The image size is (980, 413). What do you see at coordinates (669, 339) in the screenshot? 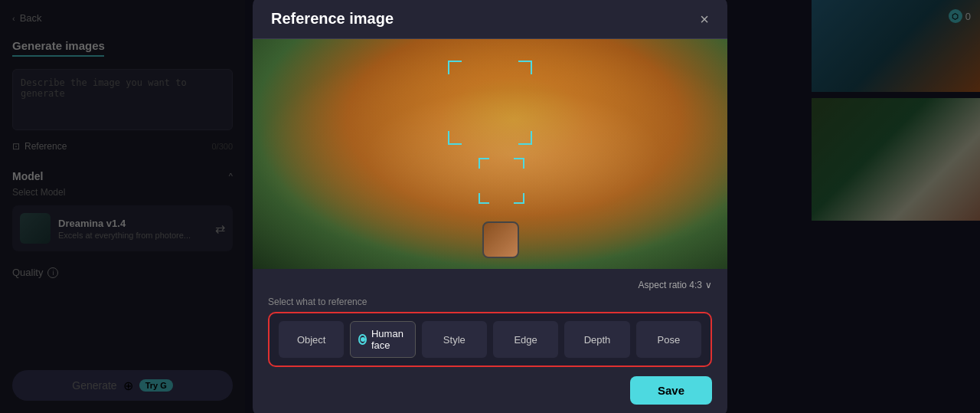
I see `ref-option-pose: Pose` at bounding box center [669, 339].